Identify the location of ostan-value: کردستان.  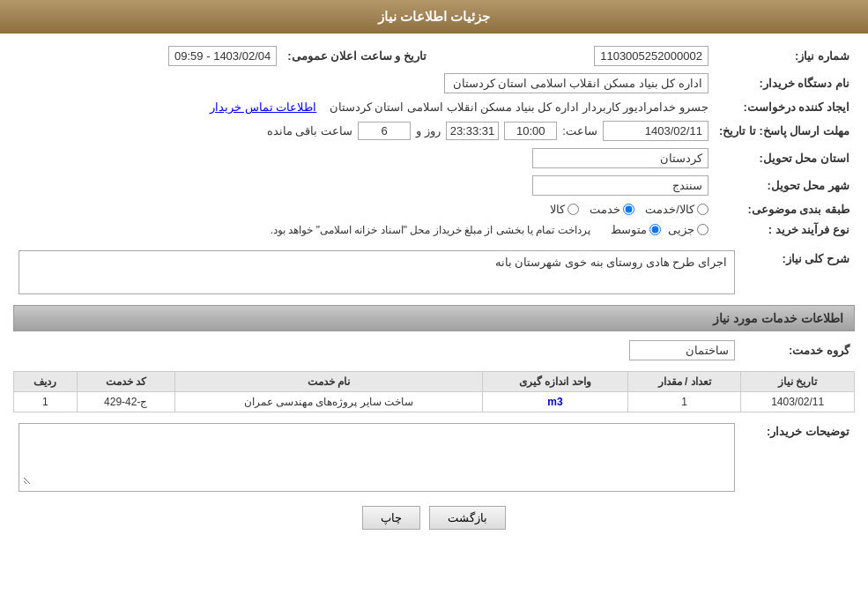
(363, 159).